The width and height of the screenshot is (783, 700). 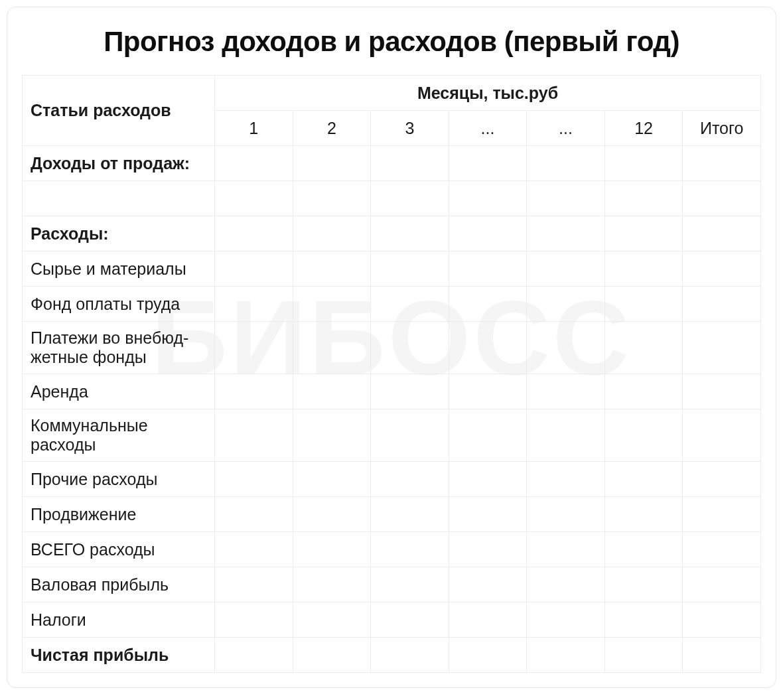 I want to click on row-label, so click(x=119, y=199).